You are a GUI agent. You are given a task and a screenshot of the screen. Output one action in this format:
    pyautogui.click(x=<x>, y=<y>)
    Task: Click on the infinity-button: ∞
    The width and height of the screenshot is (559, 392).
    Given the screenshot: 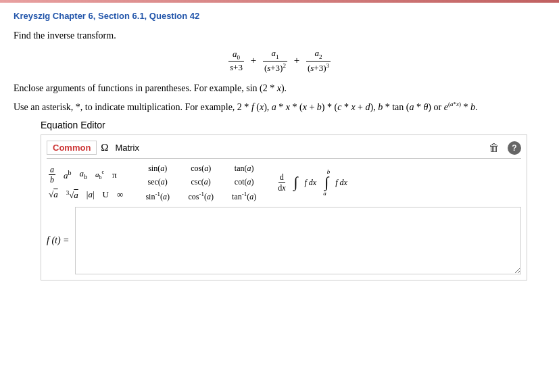 What is the action you would take?
    pyautogui.click(x=120, y=195)
    